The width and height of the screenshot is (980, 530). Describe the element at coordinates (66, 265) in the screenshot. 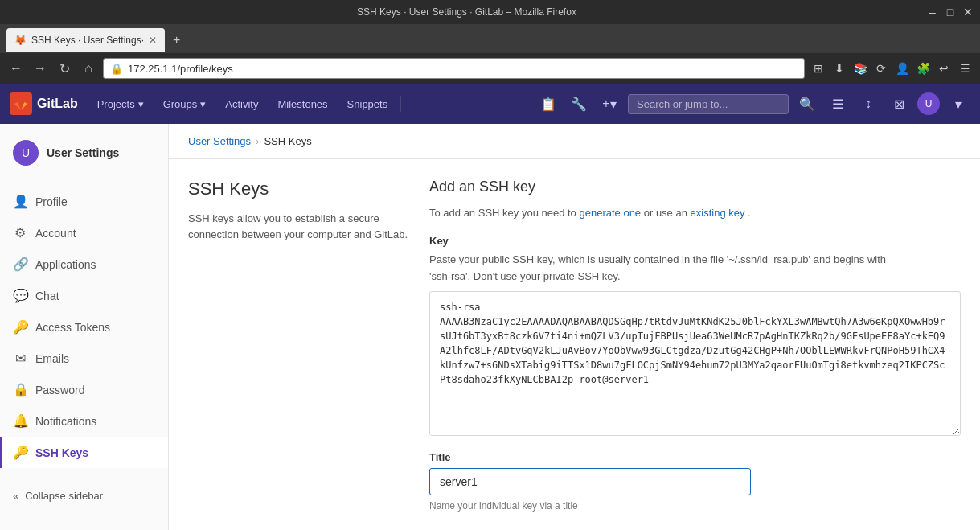

I see `sidebar-item-label: Applications` at that location.